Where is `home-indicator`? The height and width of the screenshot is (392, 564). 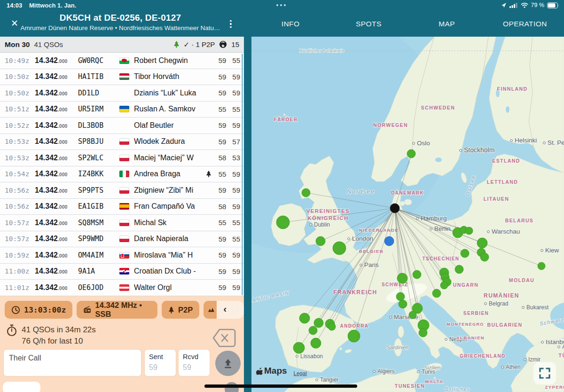 home-indicator is located at coordinates (281, 386).